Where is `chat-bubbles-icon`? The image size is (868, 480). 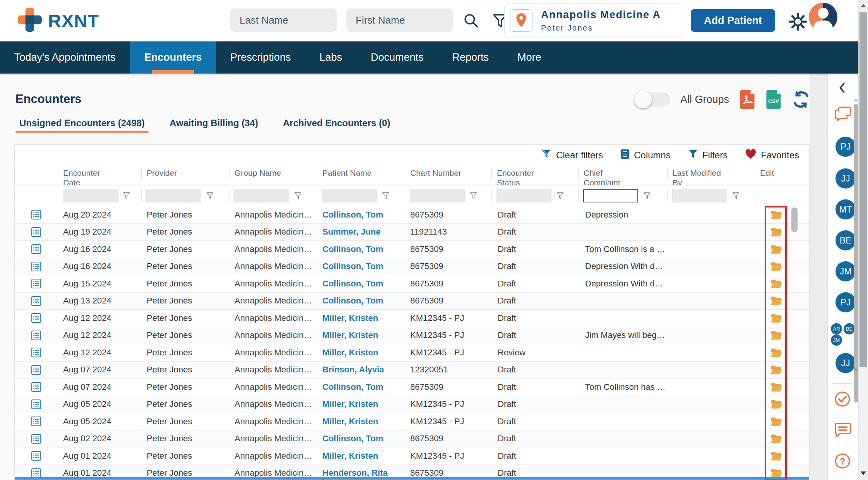 chat-bubbles-icon is located at coordinates (843, 114).